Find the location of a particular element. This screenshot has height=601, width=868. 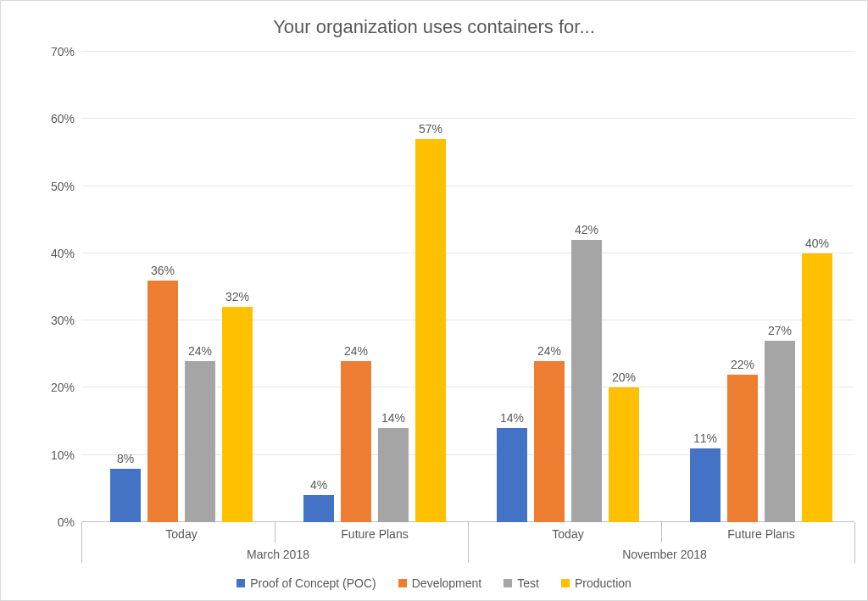

bar-mar-today-poc: 8% is located at coordinates (125, 495).